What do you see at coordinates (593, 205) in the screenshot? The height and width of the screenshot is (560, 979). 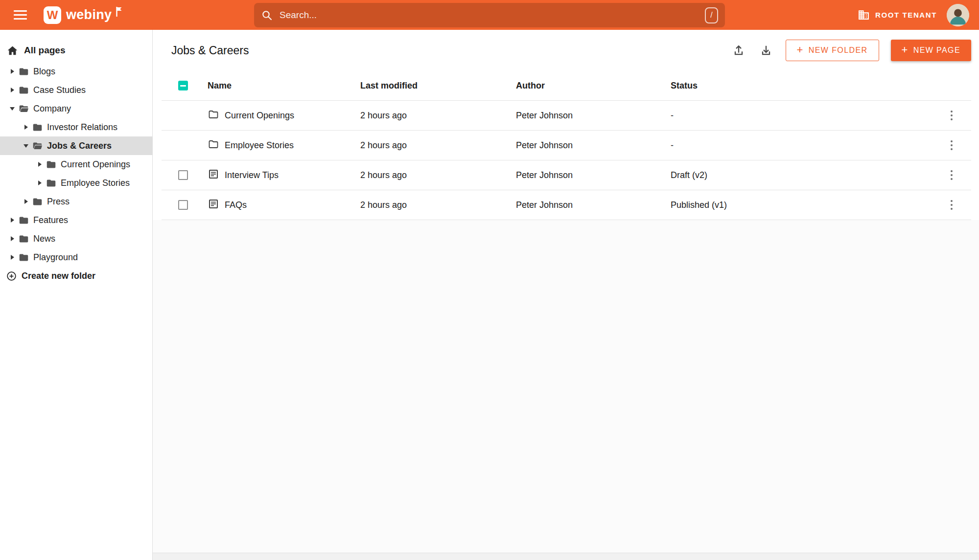 I see `row-author: Peter Johnson` at bounding box center [593, 205].